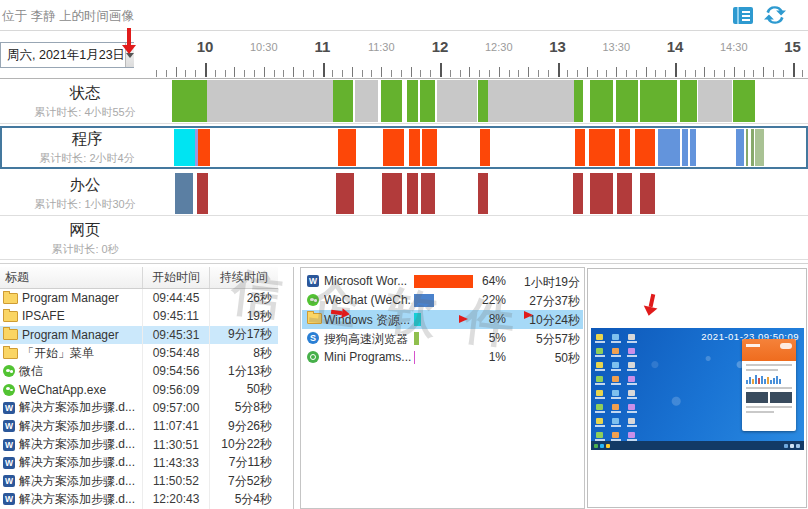  I want to click on desktop-screenshot-thumbnail: 2021-01-23 09:50:09, so click(698, 389).